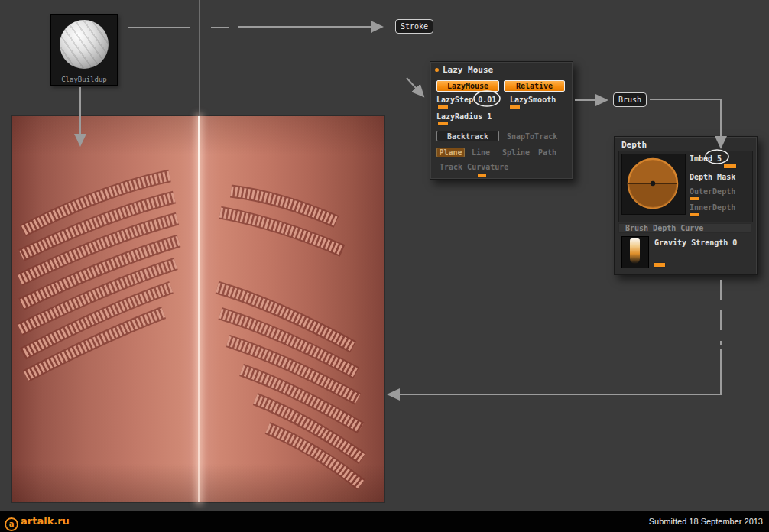 This screenshot has width=769, height=532. Describe the element at coordinates (415, 87) in the screenshot. I see `arrow-to-lazy-panel` at that location.